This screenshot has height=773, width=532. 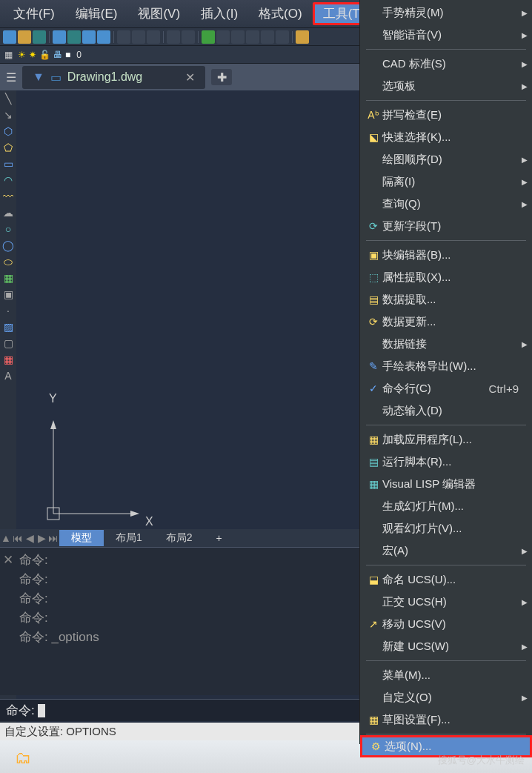 I want to click on menu-move-ucs: ↗移动 UCS(V), so click(x=446, y=624).